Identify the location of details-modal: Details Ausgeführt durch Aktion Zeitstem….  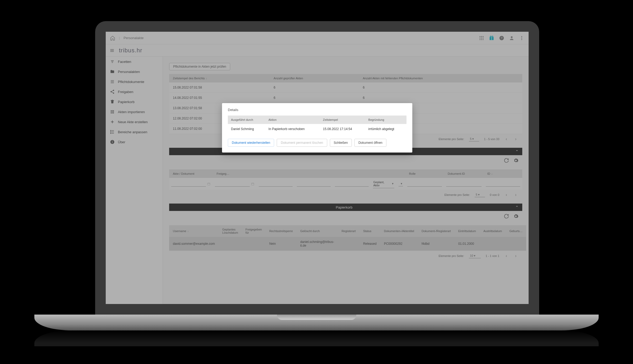
(317, 128).